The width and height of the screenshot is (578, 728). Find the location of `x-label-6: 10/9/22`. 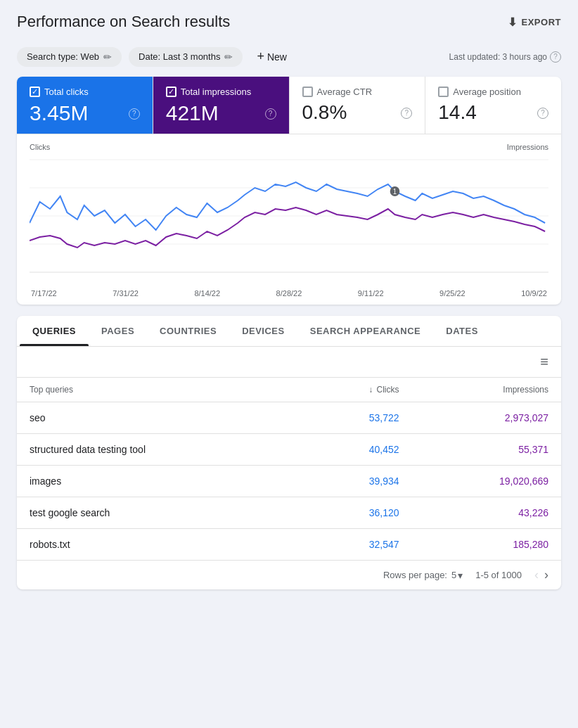

x-label-6: 10/9/22 is located at coordinates (534, 293).